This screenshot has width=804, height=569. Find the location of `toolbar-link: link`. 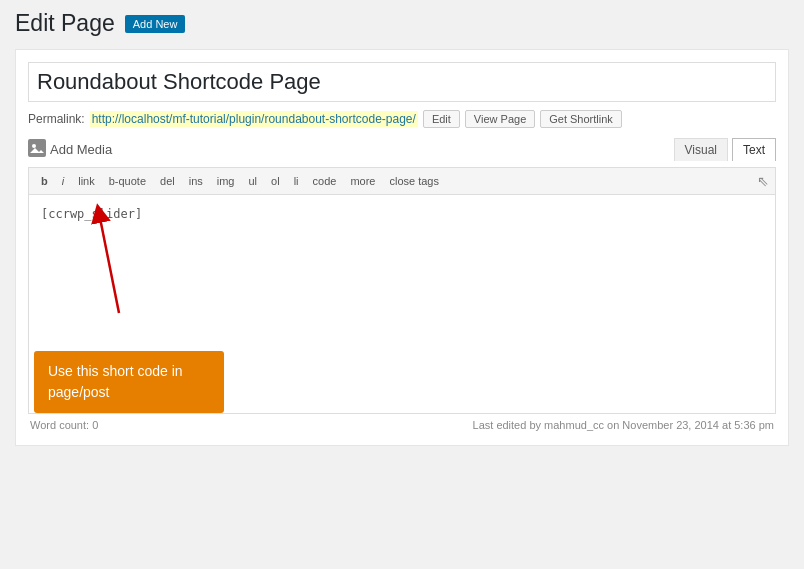

toolbar-link: link is located at coordinates (86, 181).